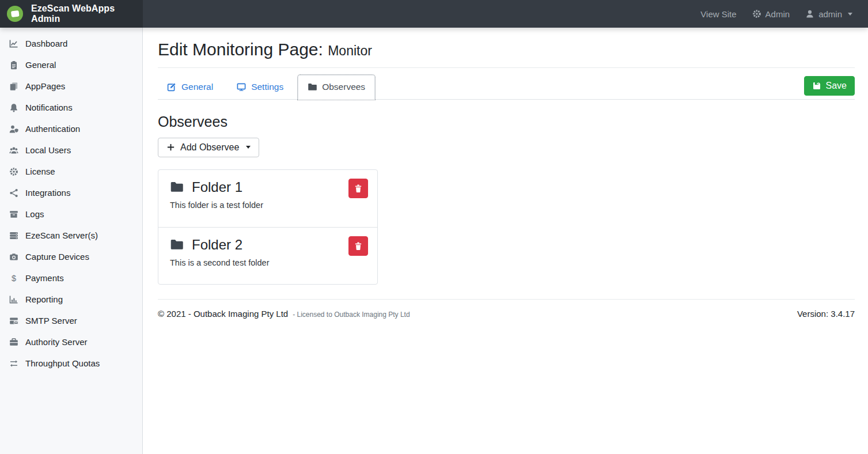 This screenshot has width=868, height=454. Describe the element at coordinates (14, 44) in the screenshot. I see `chart-line-icon` at that location.